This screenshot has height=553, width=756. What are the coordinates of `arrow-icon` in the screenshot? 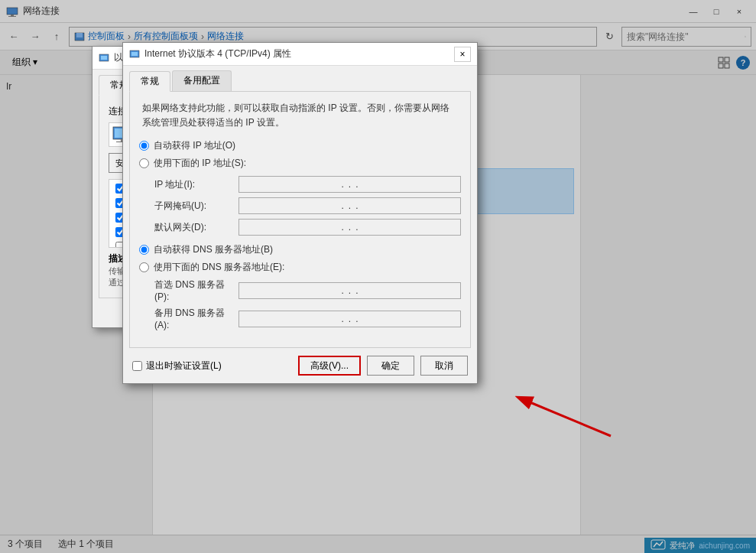 It's located at (557, 413).